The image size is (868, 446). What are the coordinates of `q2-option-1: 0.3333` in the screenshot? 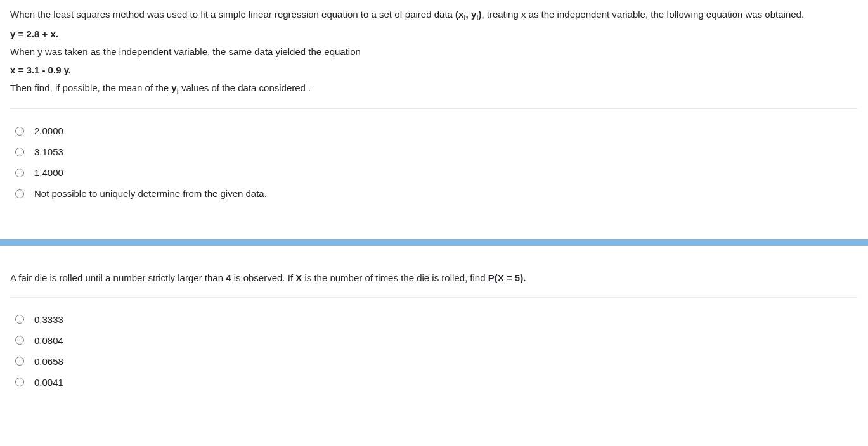 It's located at (436, 319).